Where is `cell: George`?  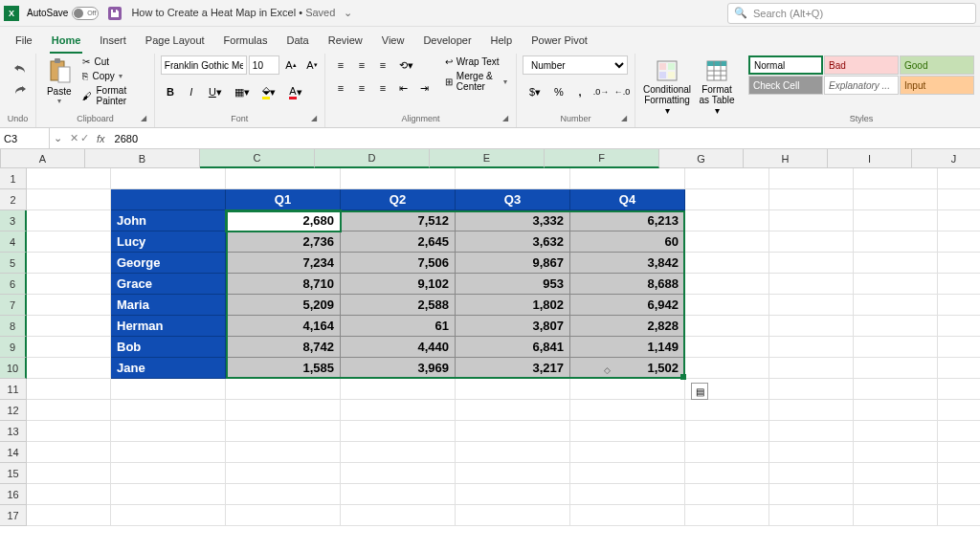 cell: George is located at coordinates (168, 263).